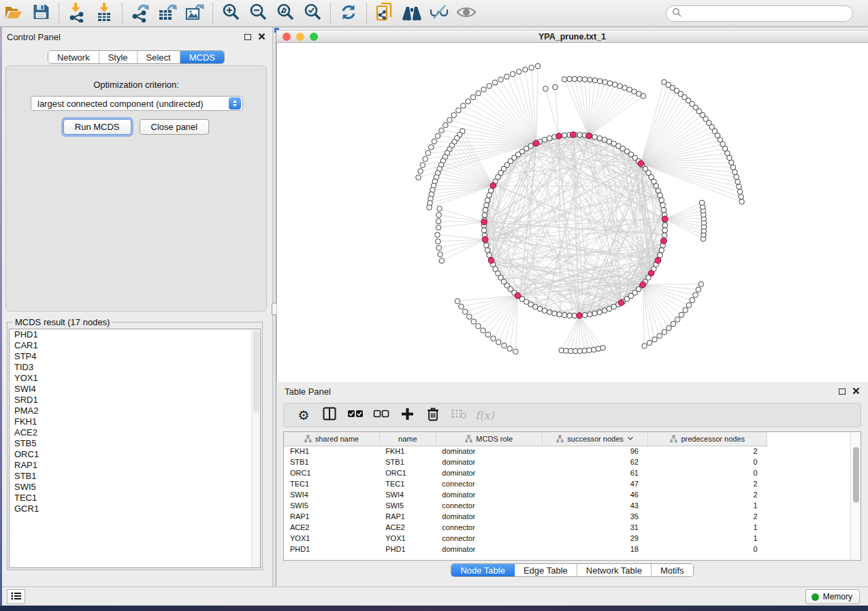 The image size is (868, 611). What do you see at coordinates (355, 415) in the screenshot?
I see `select-all-columns-button` at bounding box center [355, 415].